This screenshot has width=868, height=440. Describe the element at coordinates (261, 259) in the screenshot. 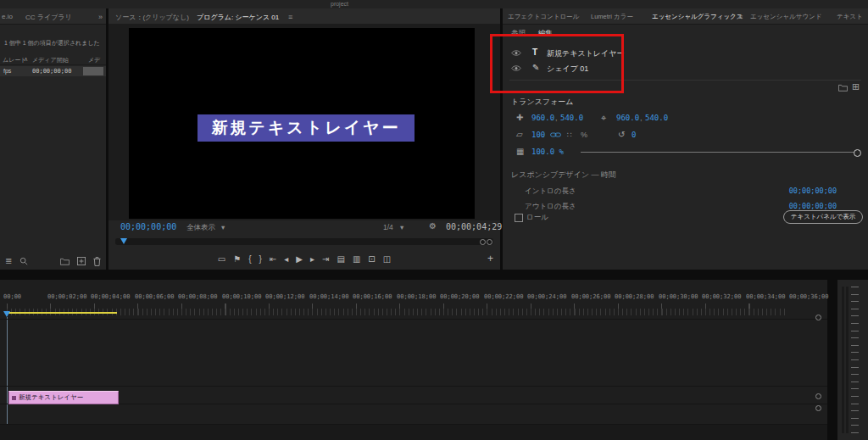

I see `mark-out-icon: }` at that location.